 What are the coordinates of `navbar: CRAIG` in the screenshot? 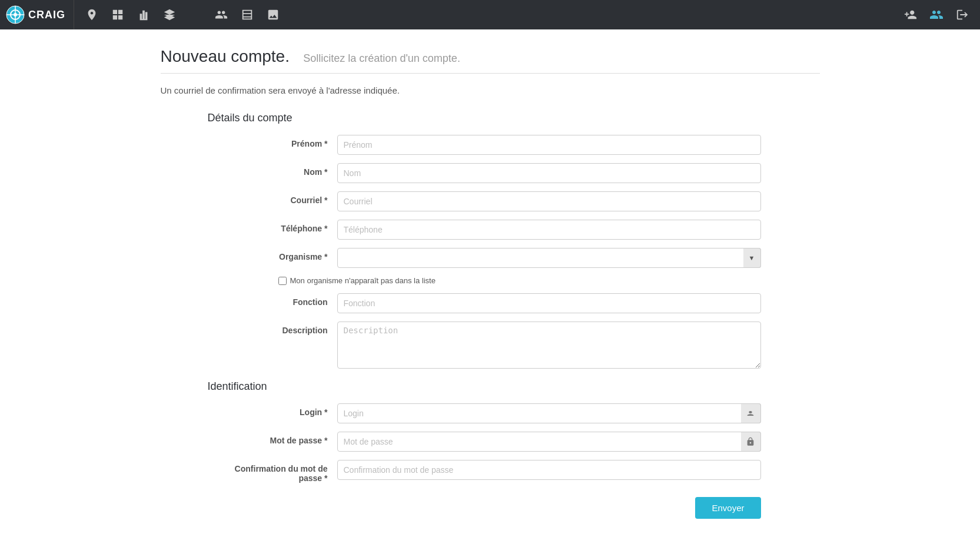 It's located at (490, 15).